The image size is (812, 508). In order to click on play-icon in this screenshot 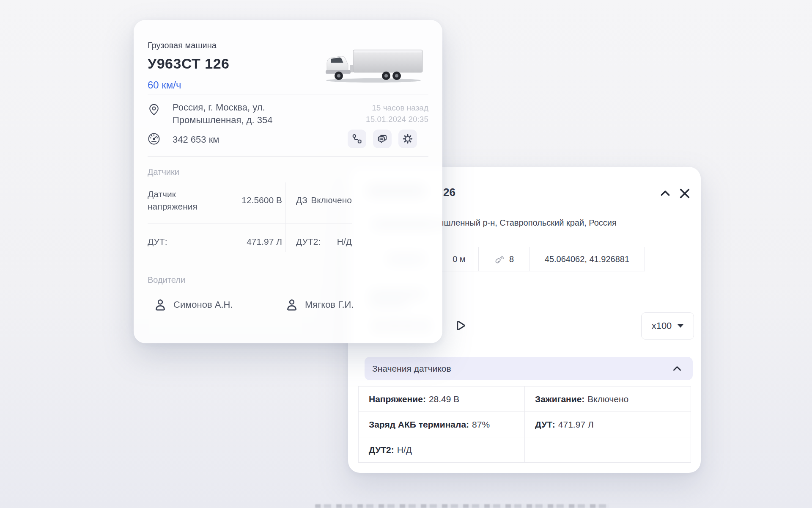, I will do `click(459, 326)`.